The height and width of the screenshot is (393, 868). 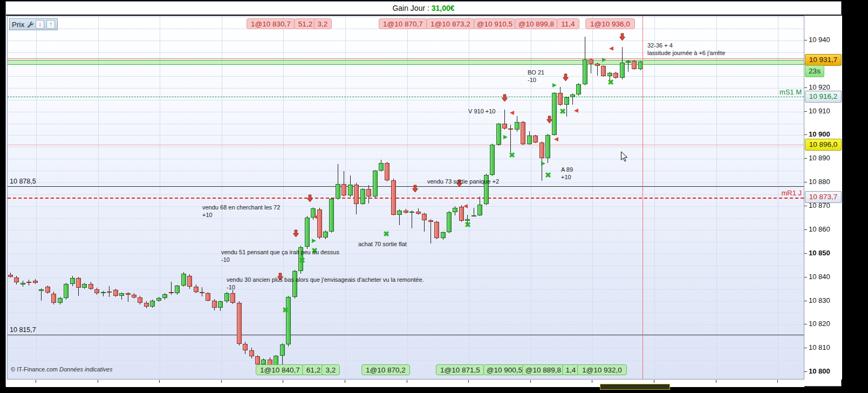 What do you see at coordinates (271, 24) in the screenshot?
I see `sell-order-label: 1@10 830,7` at bounding box center [271, 24].